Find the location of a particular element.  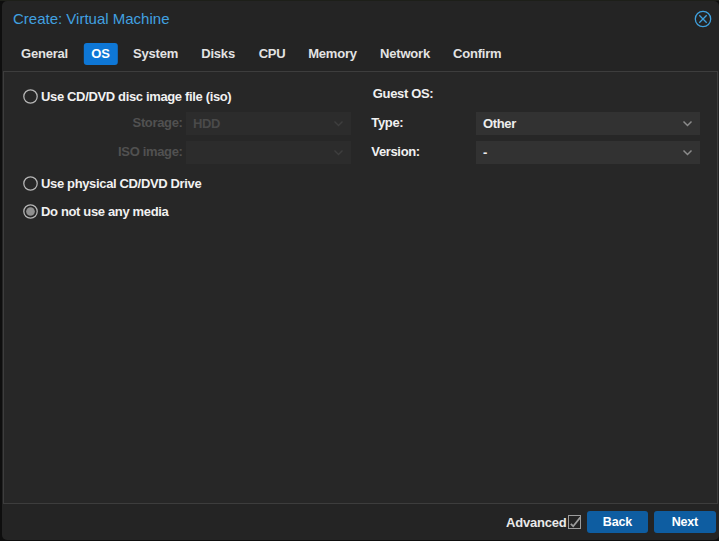

storage-chevron-icon is located at coordinates (338, 124).